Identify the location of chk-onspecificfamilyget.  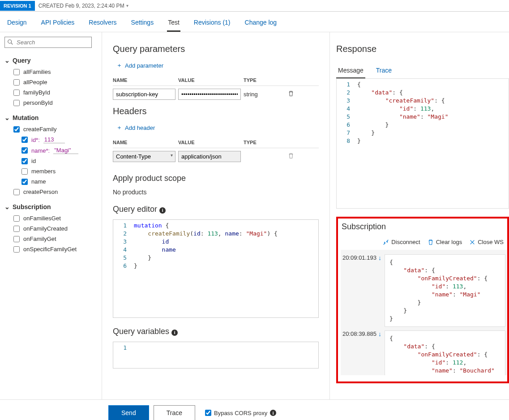
(17, 249).